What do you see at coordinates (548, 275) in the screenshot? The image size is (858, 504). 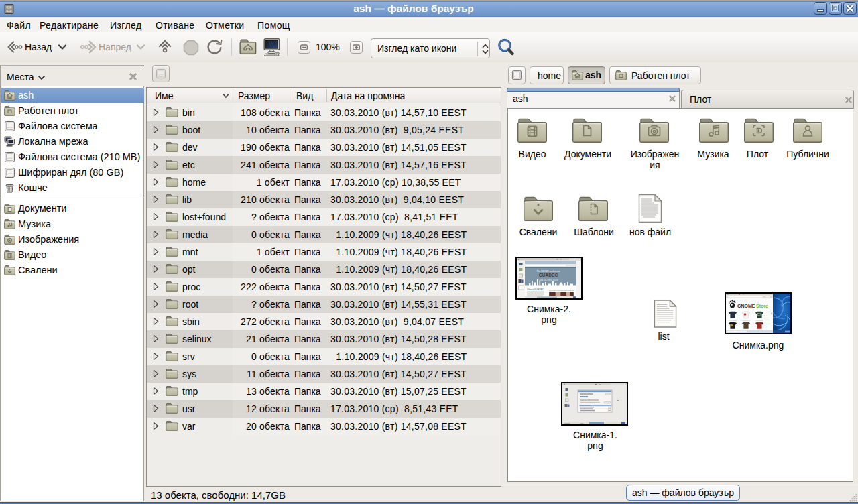 I see `svg-text: GUADEC` at bounding box center [548, 275].